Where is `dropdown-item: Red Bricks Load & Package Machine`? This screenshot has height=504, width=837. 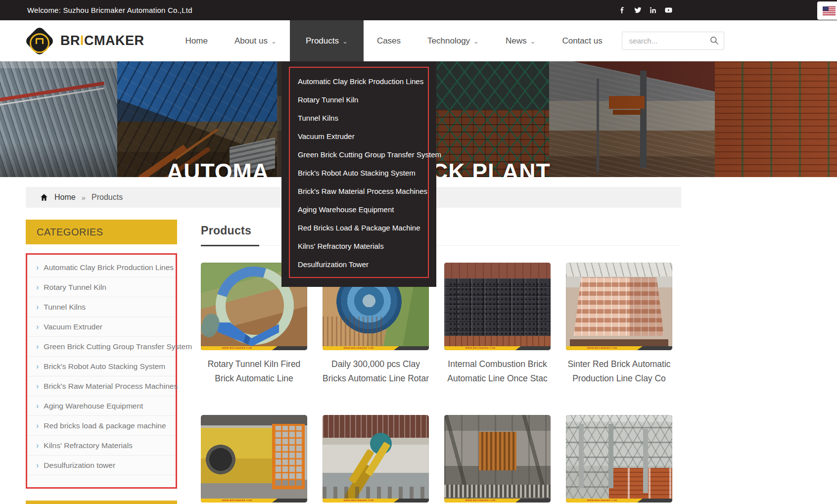
dropdown-item: Red Bricks Load & Package Machine is located at coordinates (359, 228).